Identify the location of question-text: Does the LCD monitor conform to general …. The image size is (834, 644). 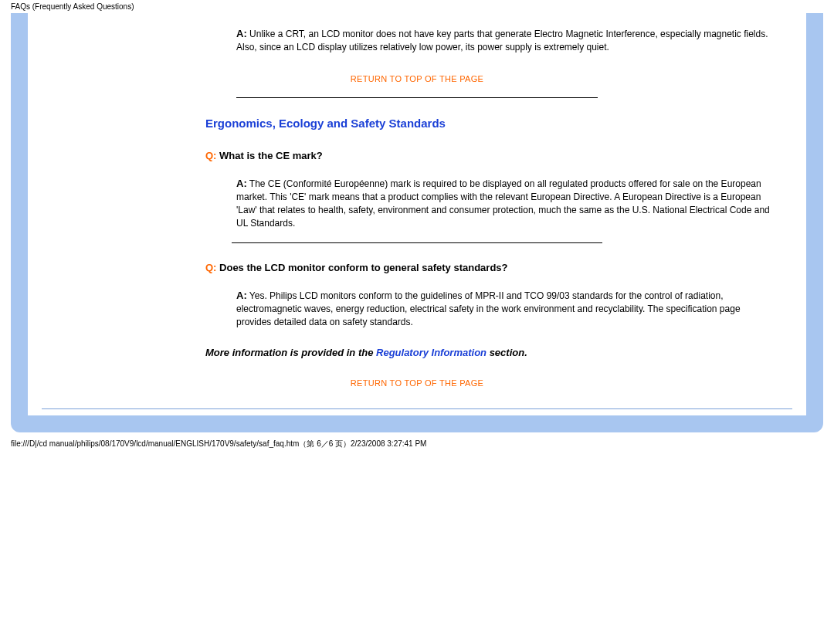
(361, 267).